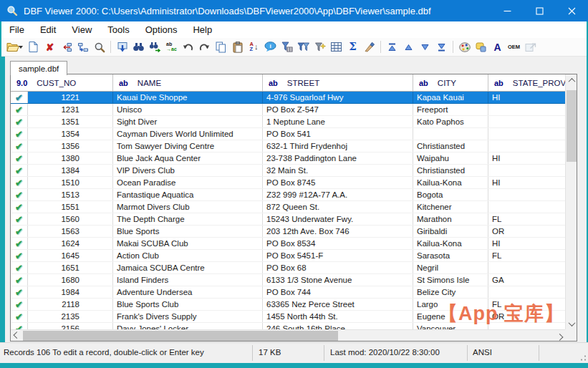 The height and width of the screenshot is (368, 588). What do you see at coordinates (288, 281) in the screenshot?
I see `table-row: ✔1680Island Finders6133 1/3 Stone Avenue…` at bounding box center [288, 281].